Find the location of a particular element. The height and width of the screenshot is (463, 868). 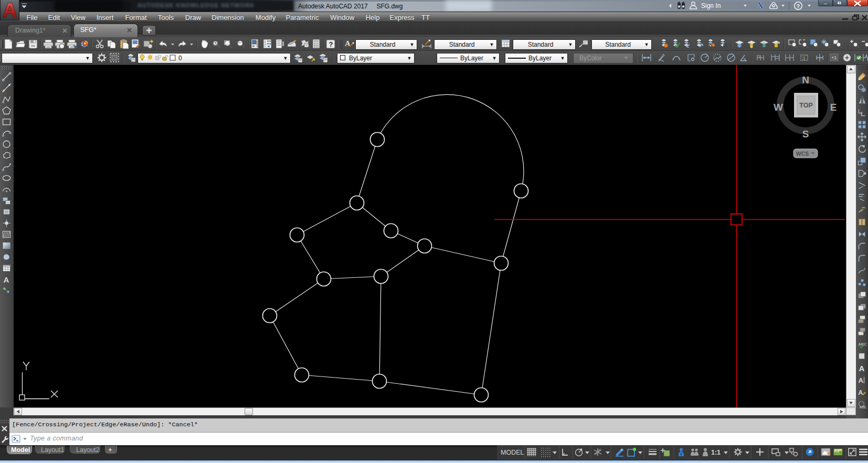

svg-text: Sign In is located at coordinates (711, 6).